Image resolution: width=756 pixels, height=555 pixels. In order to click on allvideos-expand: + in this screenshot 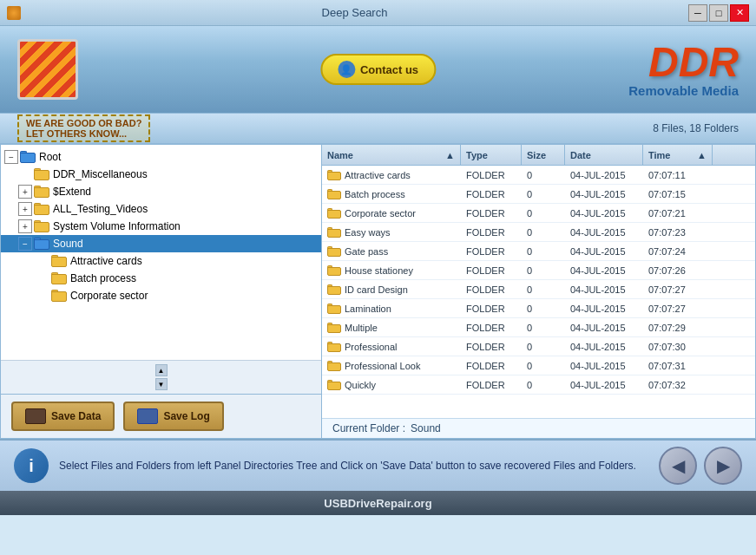, I will do `click(25, 209)`.